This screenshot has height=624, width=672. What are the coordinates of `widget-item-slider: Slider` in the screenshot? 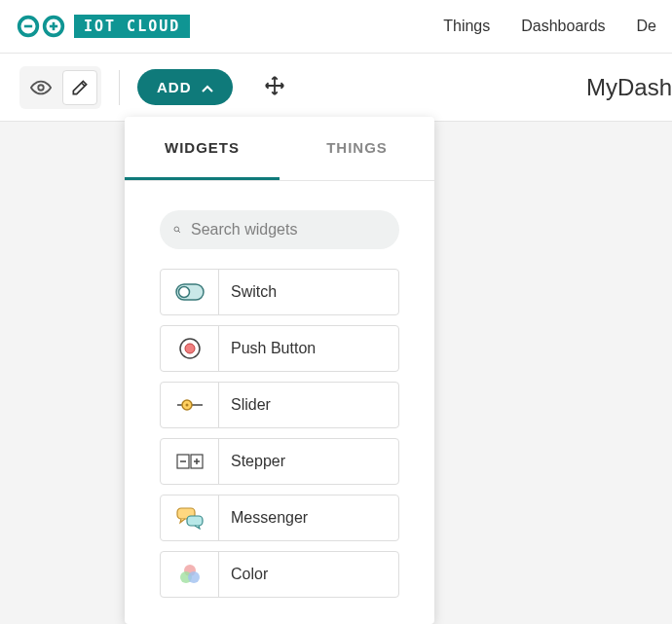 It's located at (280, 405).